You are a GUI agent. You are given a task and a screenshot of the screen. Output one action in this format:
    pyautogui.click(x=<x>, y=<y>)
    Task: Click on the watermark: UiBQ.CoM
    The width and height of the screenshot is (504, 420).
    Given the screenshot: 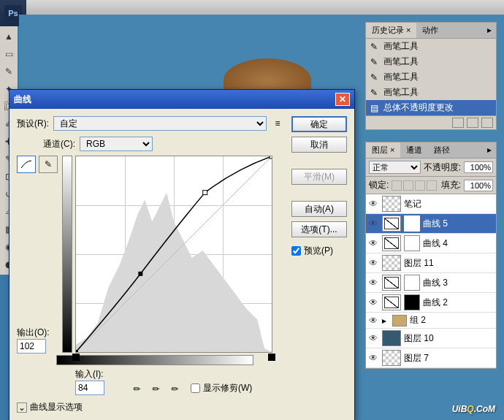 What is the action you would take?
    pyautogui.click(x=473, y=408)
    